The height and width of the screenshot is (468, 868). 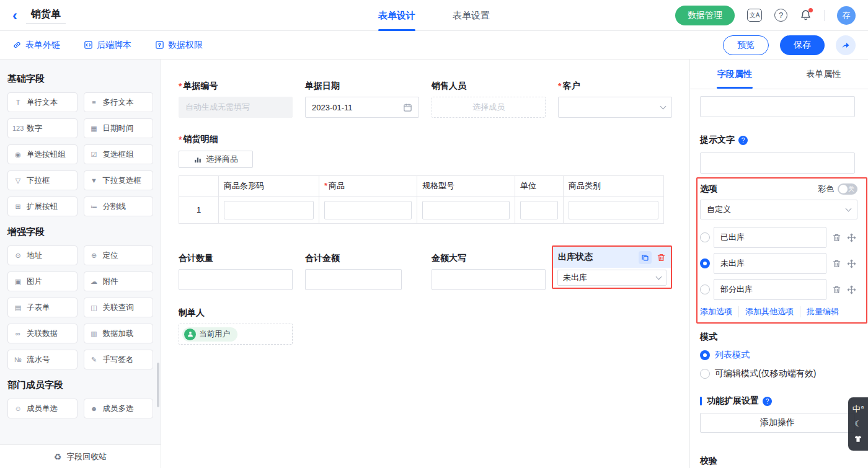 I want to click on field-stock-status-selected: 出库状态 未出库, so click(x=612, y=267).